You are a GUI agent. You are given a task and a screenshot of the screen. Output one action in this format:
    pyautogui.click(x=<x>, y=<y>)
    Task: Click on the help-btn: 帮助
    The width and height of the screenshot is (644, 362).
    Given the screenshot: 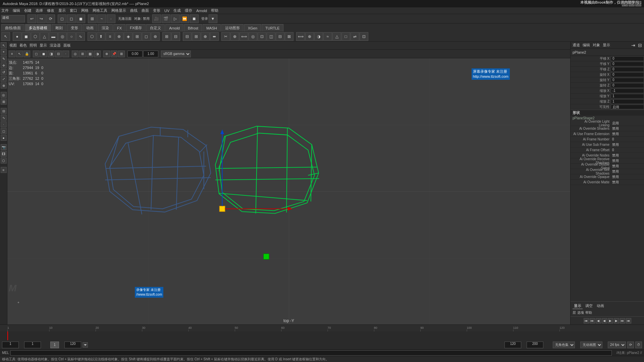 What is the action you would take?
    pyautogui.click(x=589, y=313)
    